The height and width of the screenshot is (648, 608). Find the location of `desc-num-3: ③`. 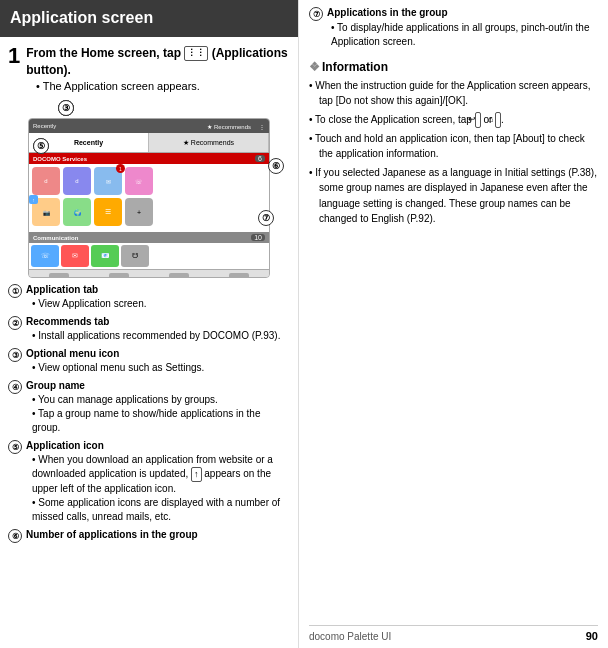

desc-num-3: ③ is located at coordinates (15, 355).